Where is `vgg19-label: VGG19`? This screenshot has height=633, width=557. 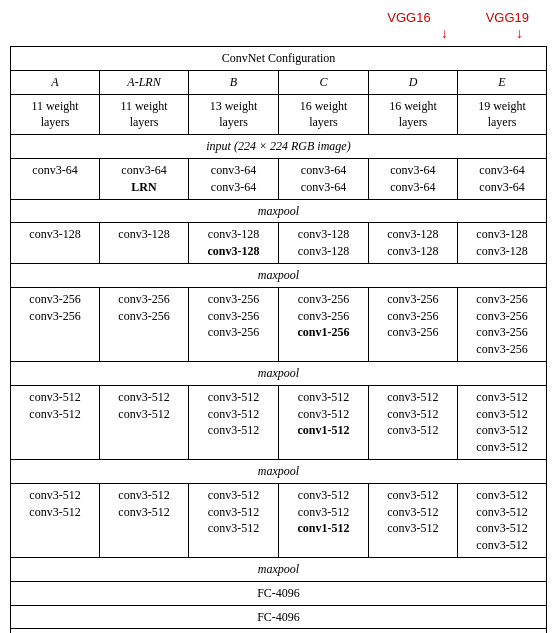
vgg19-label: VGG19 is located at coordinates (508, 18).